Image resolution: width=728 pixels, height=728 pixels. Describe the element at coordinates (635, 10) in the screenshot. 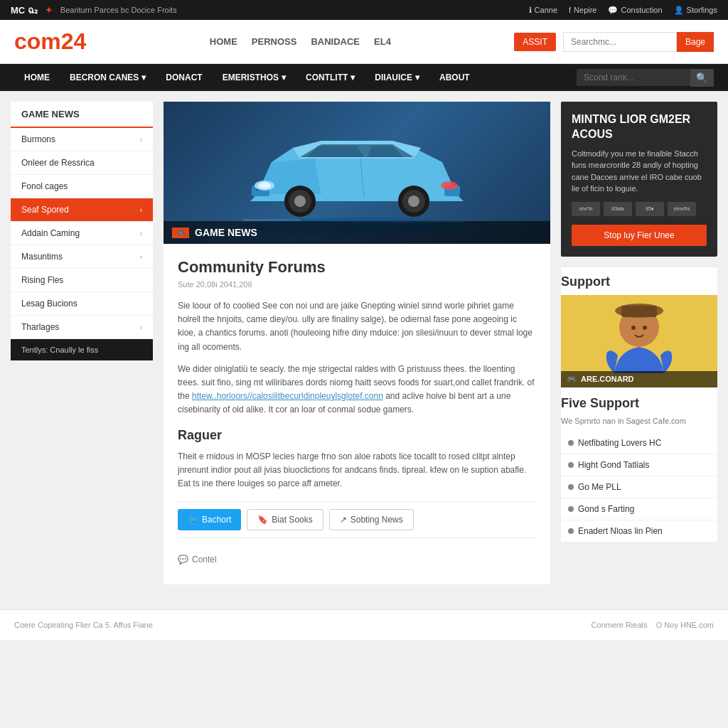

I see `top-bar-link-constuction: 💬 Constuction` at that location.